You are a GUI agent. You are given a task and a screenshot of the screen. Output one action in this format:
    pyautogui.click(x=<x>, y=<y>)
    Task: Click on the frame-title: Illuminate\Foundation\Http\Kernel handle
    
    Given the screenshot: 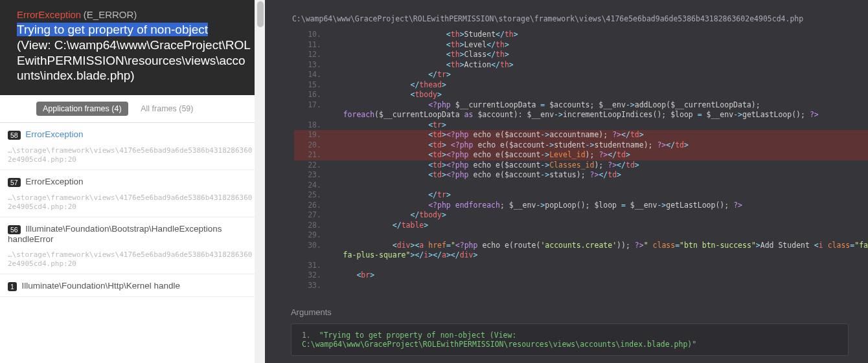 What is the action you would take?
    pyautogui.click(x=101, y=286)
    